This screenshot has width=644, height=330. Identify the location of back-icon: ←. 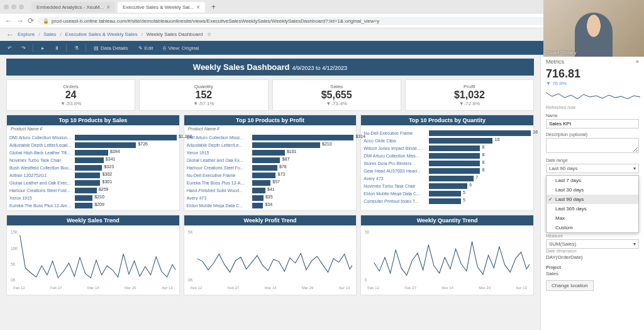
(10, 35).